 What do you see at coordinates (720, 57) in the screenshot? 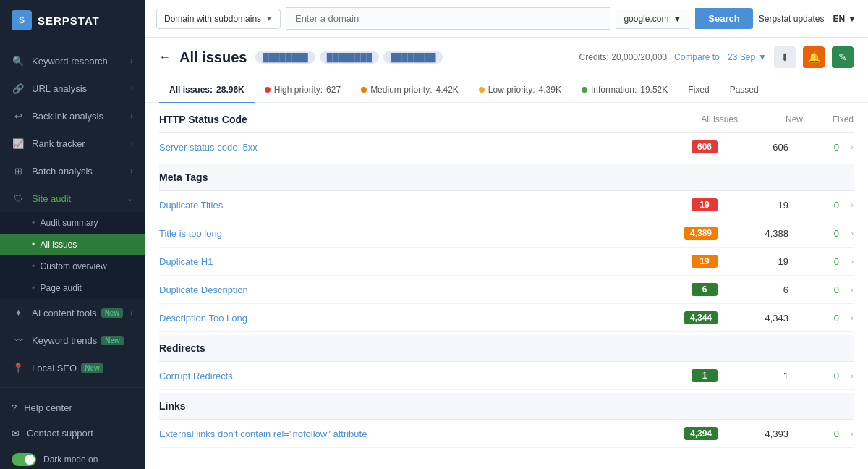
I see `compare-link: Compare to 23 Sep ▼` at bounding box center [720, 57].